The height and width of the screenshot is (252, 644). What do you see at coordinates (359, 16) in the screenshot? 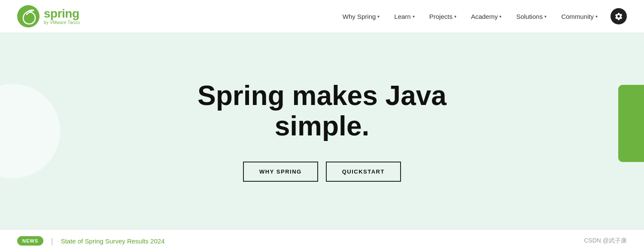
I see `nav-why-spring-label: Why Spring` at bounding box center [359, 16].